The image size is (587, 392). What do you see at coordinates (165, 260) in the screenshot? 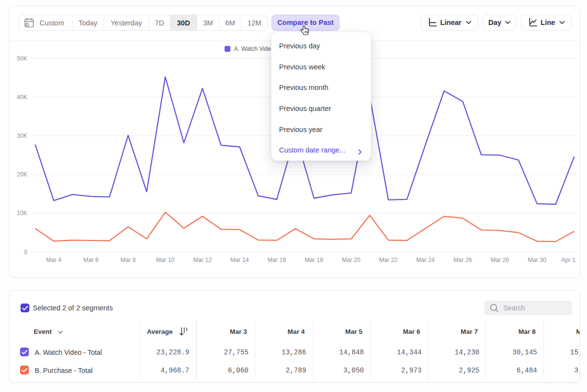
I see `svg-text: Mar 10` at bounding box center [165, 260].